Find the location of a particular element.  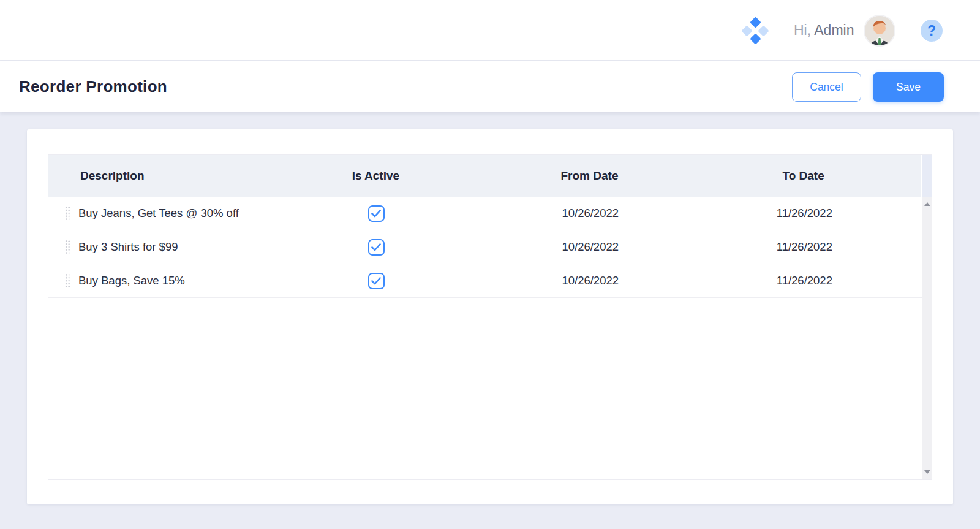

table-row: Buy Bags, Save 15% 10/26/2022 11/26/2022 is located at coordinates (485, 281).